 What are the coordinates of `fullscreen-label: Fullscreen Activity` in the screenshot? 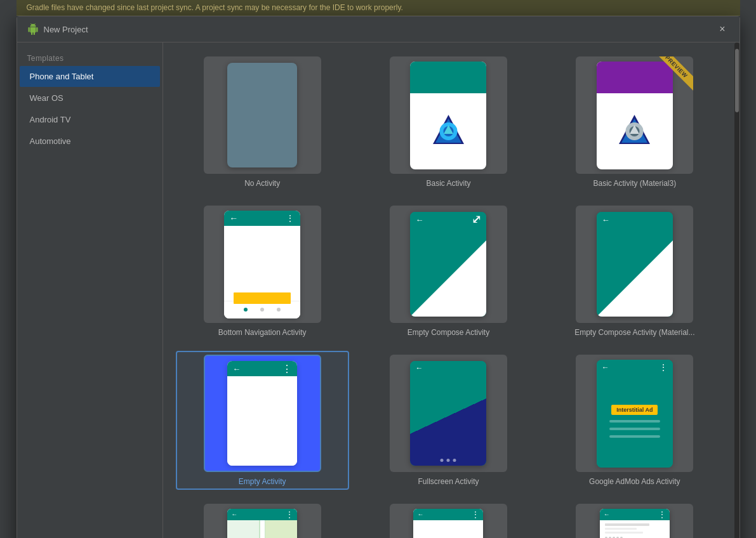 It's located at (448, 482).